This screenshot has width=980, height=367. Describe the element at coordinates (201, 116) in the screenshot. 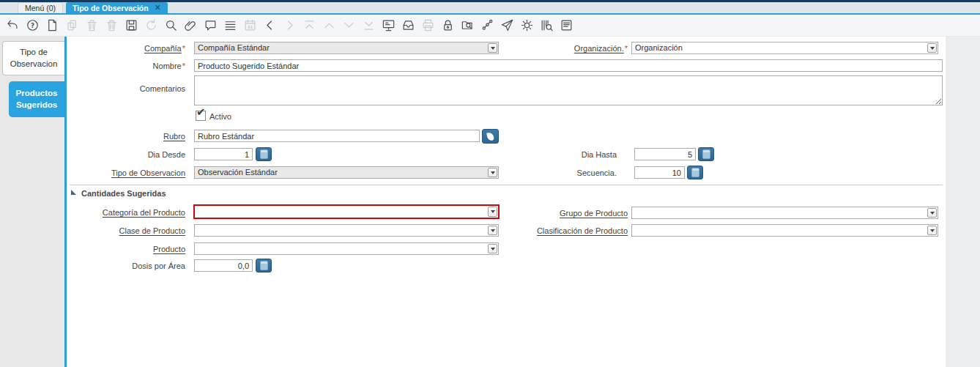

I see `activo-checkbox: ✔` at that location.